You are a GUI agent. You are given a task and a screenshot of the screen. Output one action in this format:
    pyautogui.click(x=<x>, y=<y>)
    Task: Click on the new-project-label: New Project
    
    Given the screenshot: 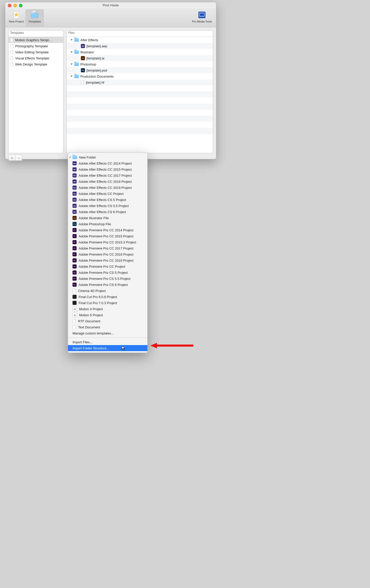 What is the action you would take?
    pyautogui.click(x=16, y=21)
    